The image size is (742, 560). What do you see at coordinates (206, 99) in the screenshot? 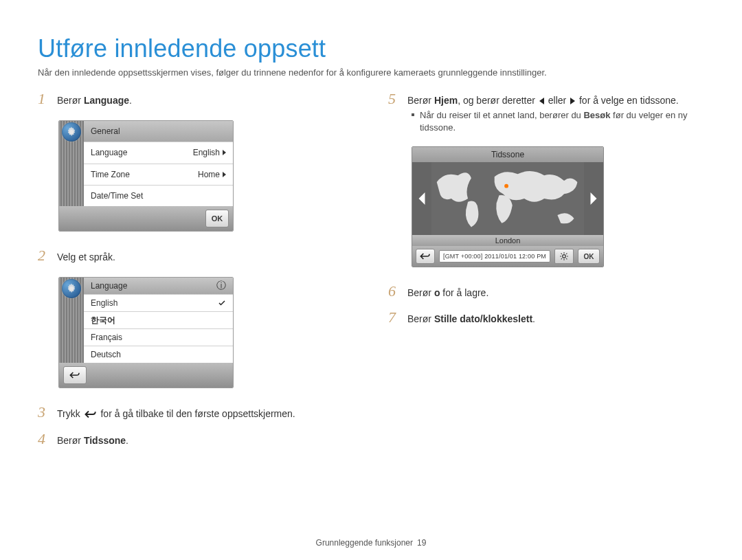
I see `step-1: 1 Berør Language.` at bounding box center [206, 99].